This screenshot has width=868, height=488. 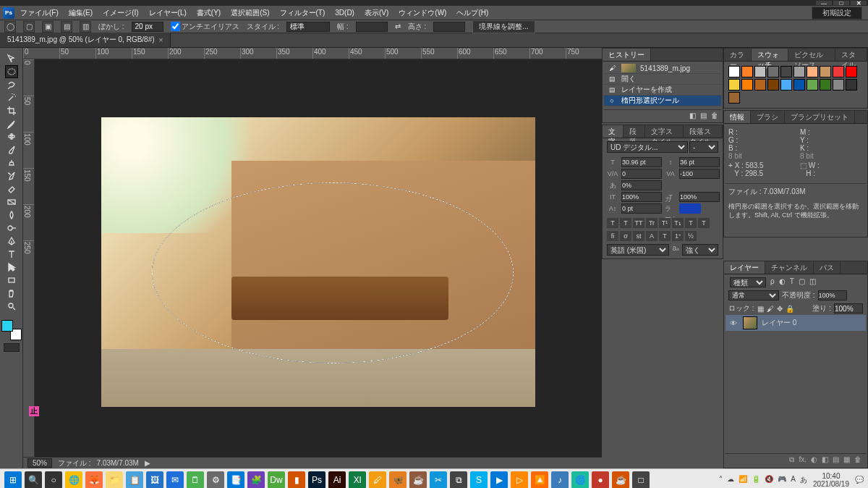 I want to click on tab-paragraph: 段落, so click(x=634, y=132).